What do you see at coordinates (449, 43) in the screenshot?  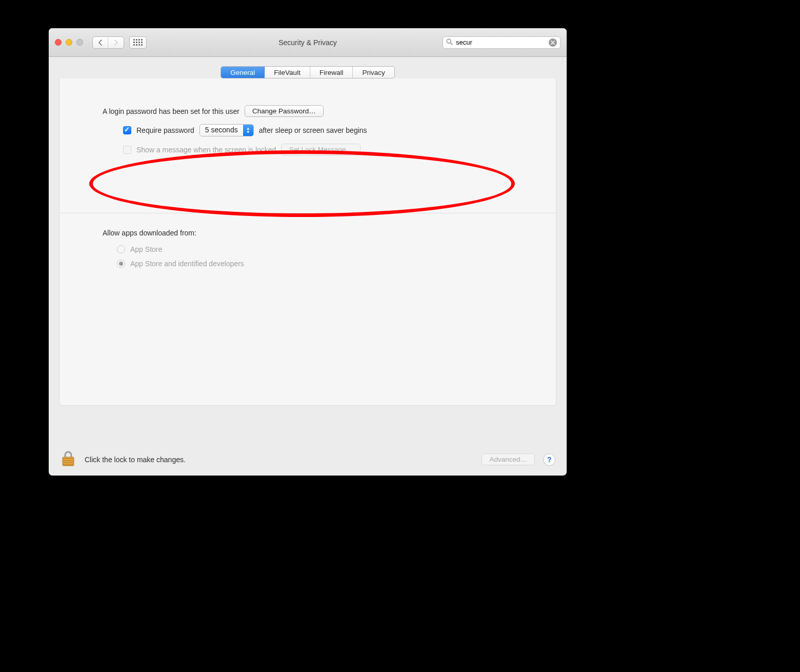 I see `search-icon` at bounding box center [449, 43].